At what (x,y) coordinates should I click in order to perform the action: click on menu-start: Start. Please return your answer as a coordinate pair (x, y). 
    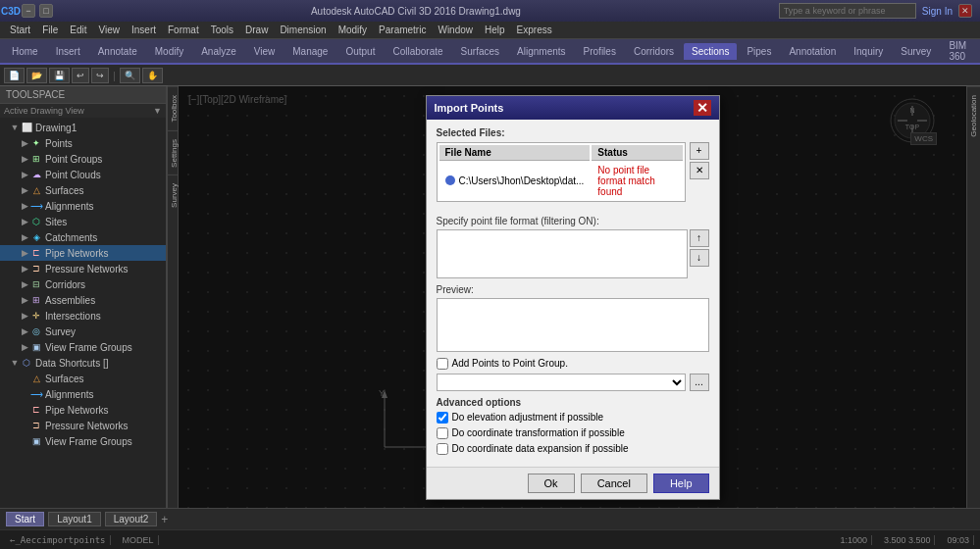
    Looking at the image, I should click on (20, 29).